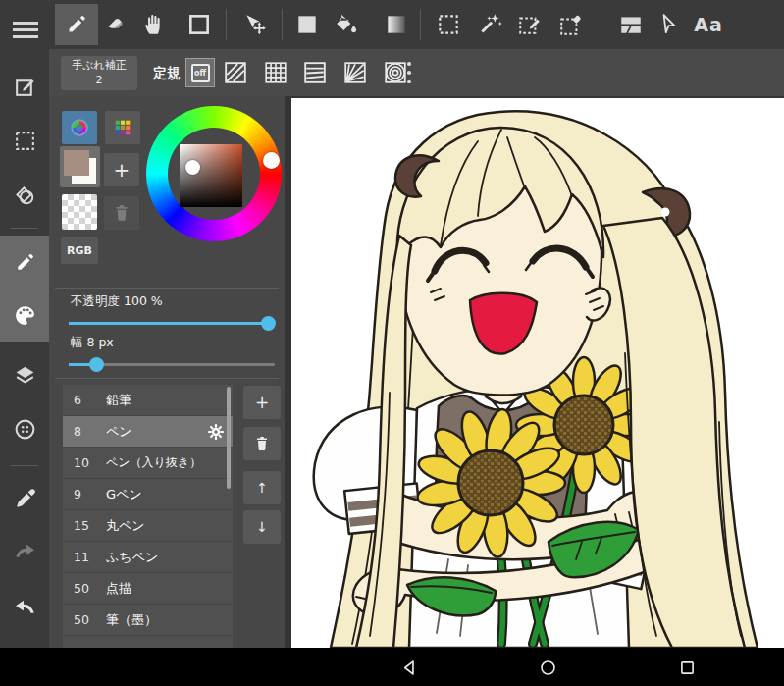 The width and height of the screenshot is (784, 686). I want to click on width-slider-handle, so click(96, 365).